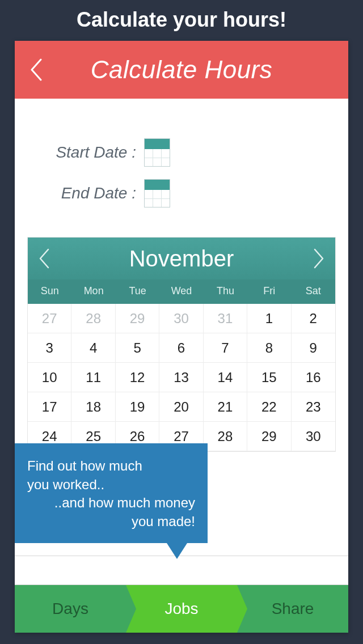 The height and width of the screenshot is (644, 363). I want to click on calendar-day: 5, so click(137, 348).